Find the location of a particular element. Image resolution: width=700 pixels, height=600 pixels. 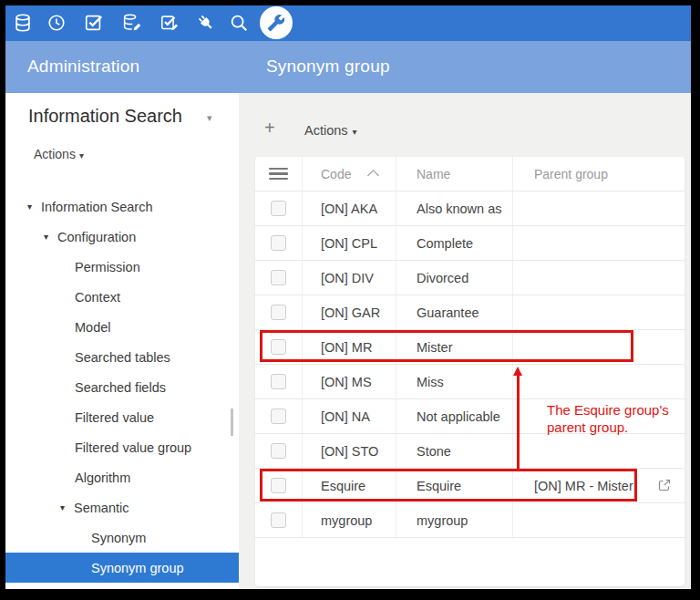

search-icon is located at coordinates (239, 23).